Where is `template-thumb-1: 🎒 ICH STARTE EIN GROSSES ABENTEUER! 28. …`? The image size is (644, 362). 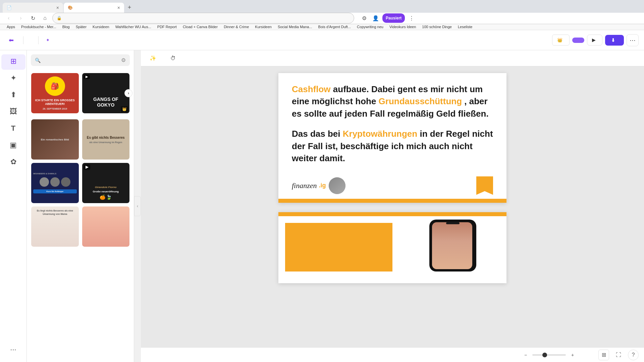 template-thumb-1: 🎒 ICH STARTE EIN GROSSES ABENTEUER! 28. … is located at coordinates (55, 93).